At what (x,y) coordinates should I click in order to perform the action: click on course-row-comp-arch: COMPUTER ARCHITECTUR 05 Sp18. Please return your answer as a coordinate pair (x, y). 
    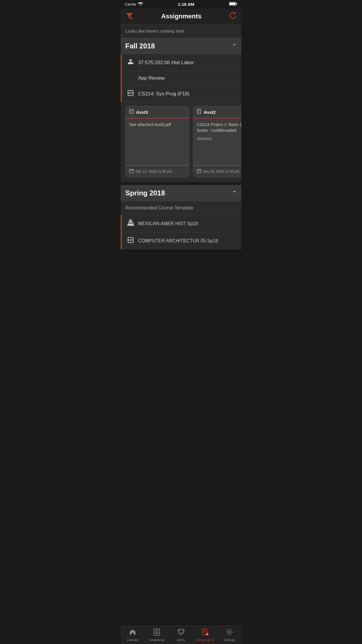
    Looking at the image, I should click on (181, 241).